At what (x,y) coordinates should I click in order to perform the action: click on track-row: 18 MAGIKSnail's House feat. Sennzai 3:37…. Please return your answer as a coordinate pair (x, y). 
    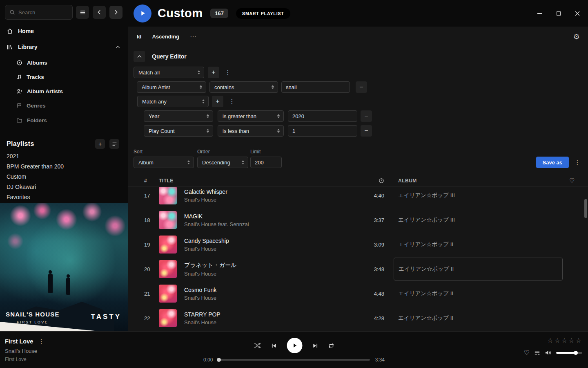
    Looking at the image, I should click on (358, 220).